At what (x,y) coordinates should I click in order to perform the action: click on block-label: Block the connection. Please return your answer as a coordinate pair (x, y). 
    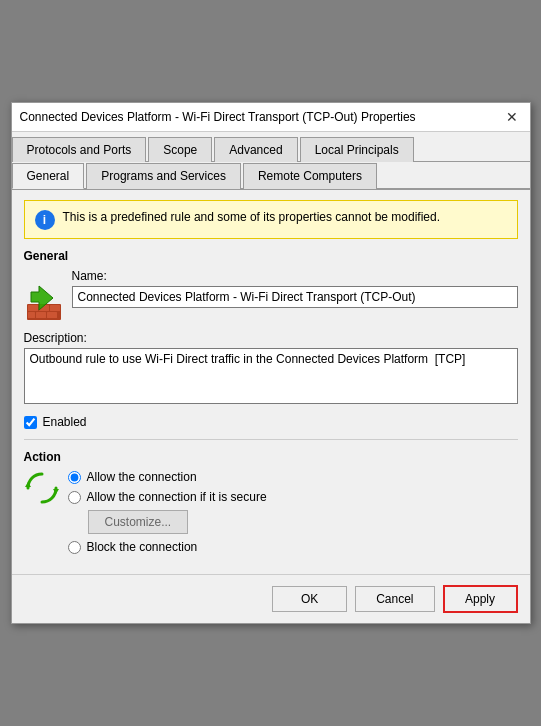
    Looking at the image, I should click on (142, 547).